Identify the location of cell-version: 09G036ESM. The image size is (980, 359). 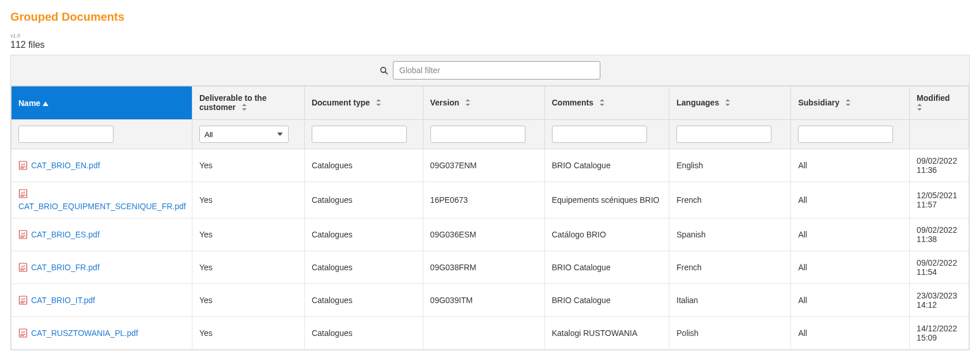
(484, 235).